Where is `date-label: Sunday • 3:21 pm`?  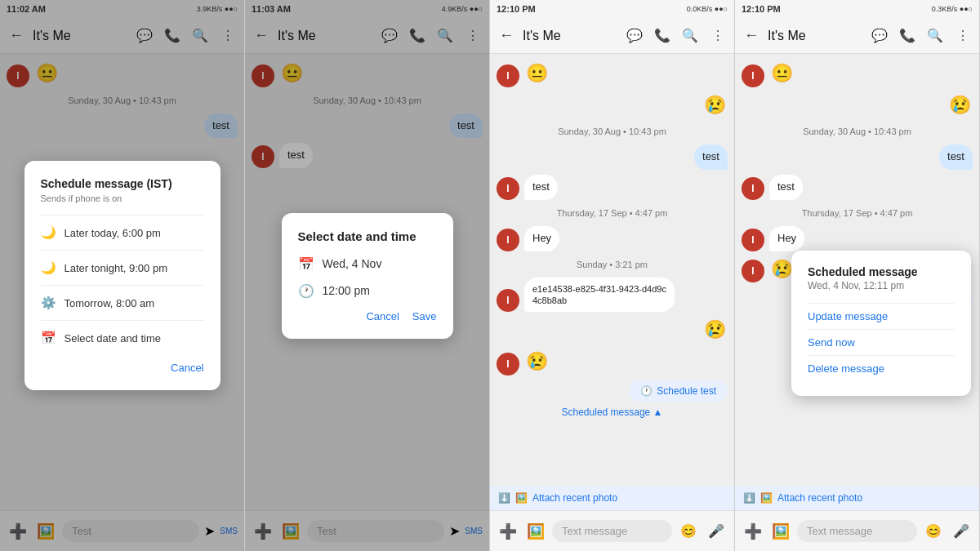
date-label: Sunday • 3:21 pm is located at coordinates (612, 264).